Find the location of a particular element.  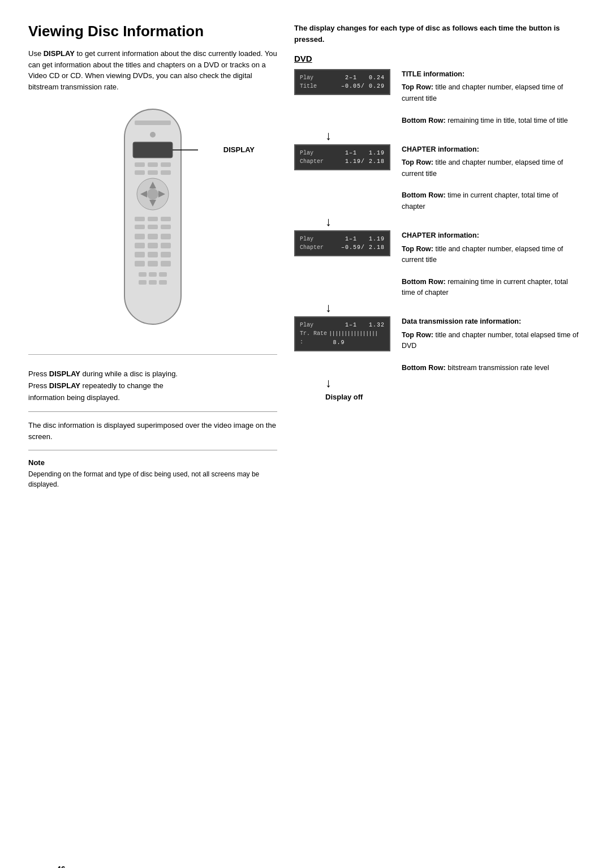

title-top-row: Top Row: title and chapter number, elaps… is located at coordinates (492, 93).